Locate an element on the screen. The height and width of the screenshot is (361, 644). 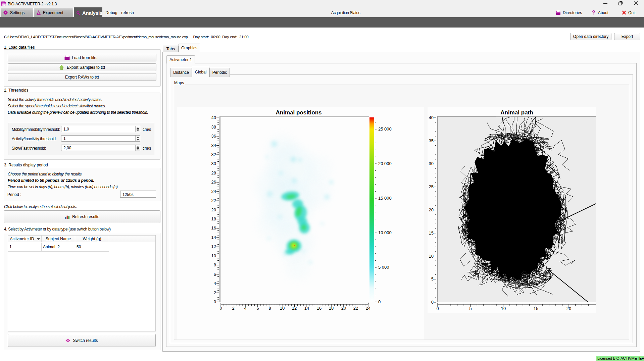
svg-text: Animal path is located at coordinates (517, 113).